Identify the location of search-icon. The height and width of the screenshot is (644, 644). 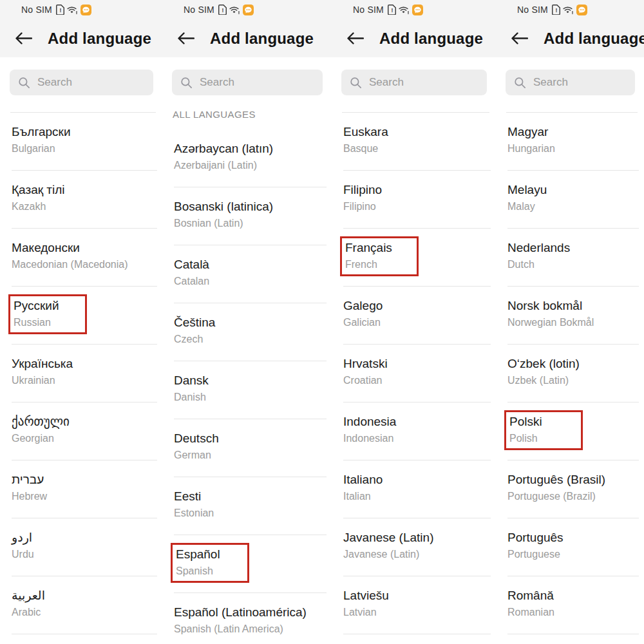
(24, 82).